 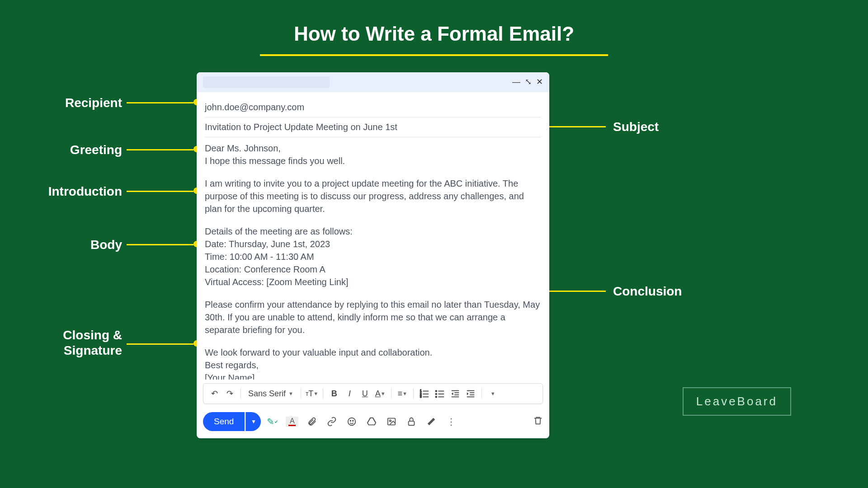 What do you see at coordinates (516, 82) in the screenshot?
I see `minimize-icon: —` at bounding box center [516, 82].